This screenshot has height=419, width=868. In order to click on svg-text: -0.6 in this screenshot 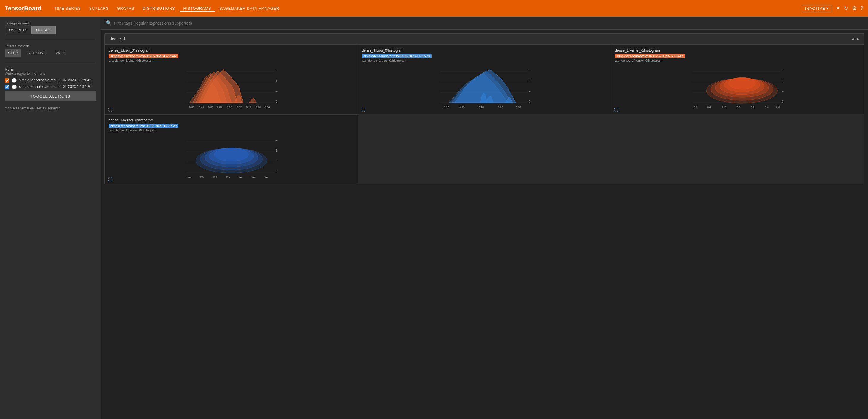, I will do `click(695, 107)`.